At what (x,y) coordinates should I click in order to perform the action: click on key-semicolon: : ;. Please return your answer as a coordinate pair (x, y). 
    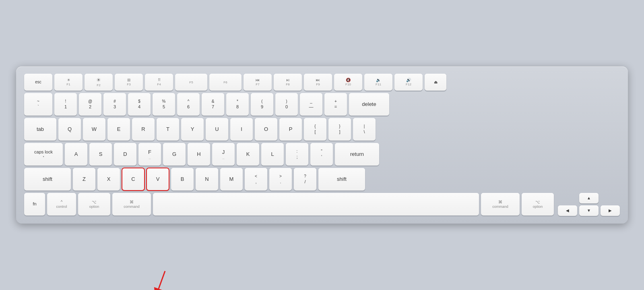
    Looking at the image, I should click on (297, 154).